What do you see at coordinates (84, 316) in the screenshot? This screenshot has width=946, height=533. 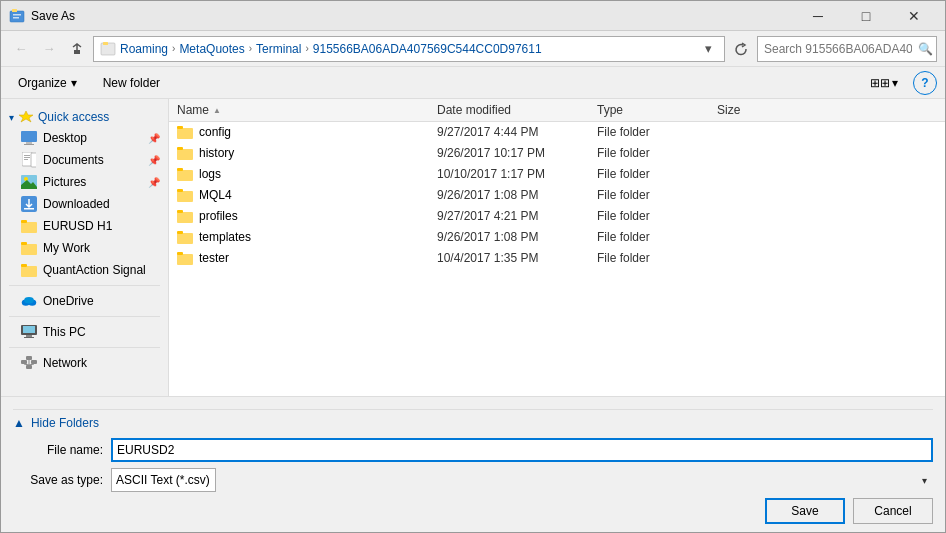 I see `sidebar-sep2` at bounding box center [84, 316].